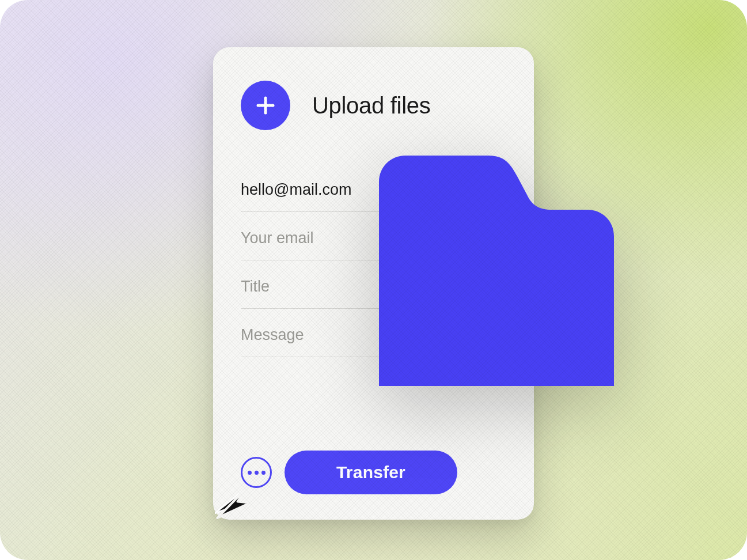  Describe the element at coordinates (373, 236) in the screenshot. I see `your-email-field` at that location.